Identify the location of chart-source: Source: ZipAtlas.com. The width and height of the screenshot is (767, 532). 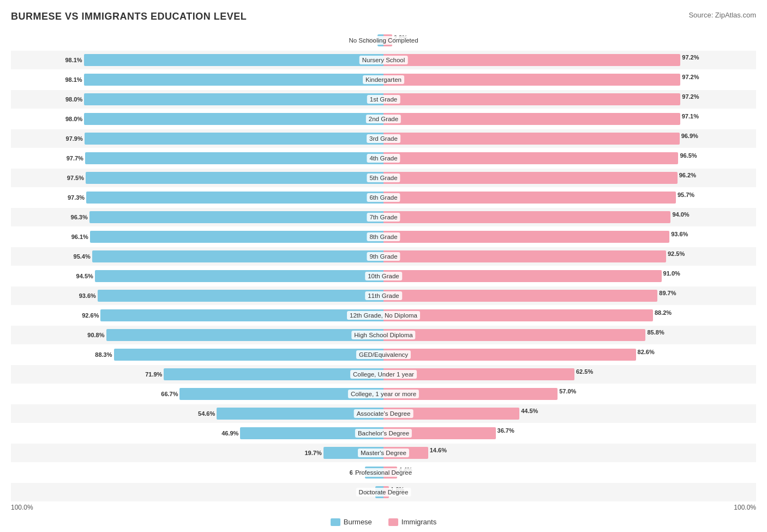
(722, 15).